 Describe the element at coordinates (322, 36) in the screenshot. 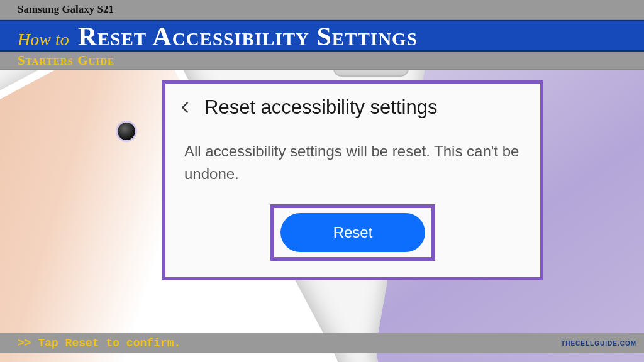

I see `main-title-bar: How to Reset Accessibility Settings` at that location.